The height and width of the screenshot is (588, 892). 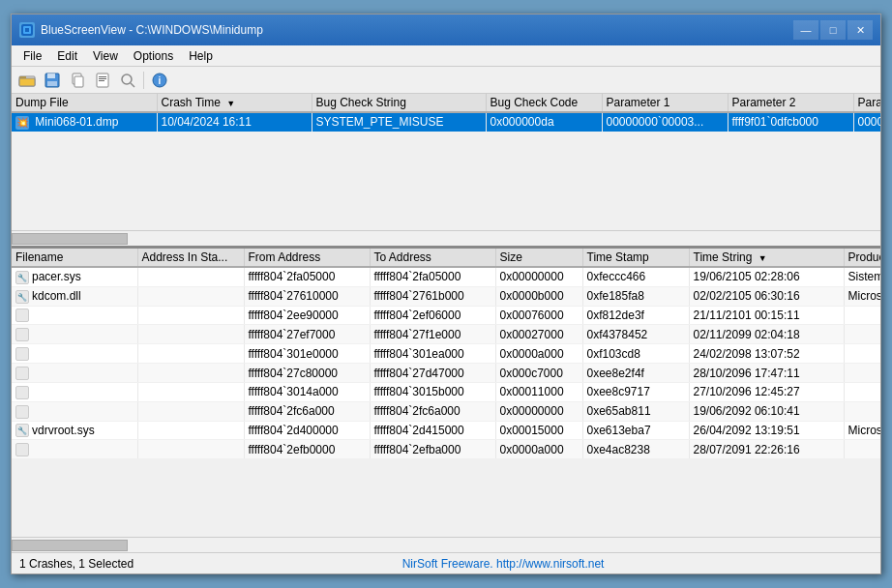 What do you see at coordinates (446, 430) in the screenshot?
I see `driver-table-row: 🔧vdrvroot.sys fffff804`2d400000 fffff804…` at bounding box center [446, 430].